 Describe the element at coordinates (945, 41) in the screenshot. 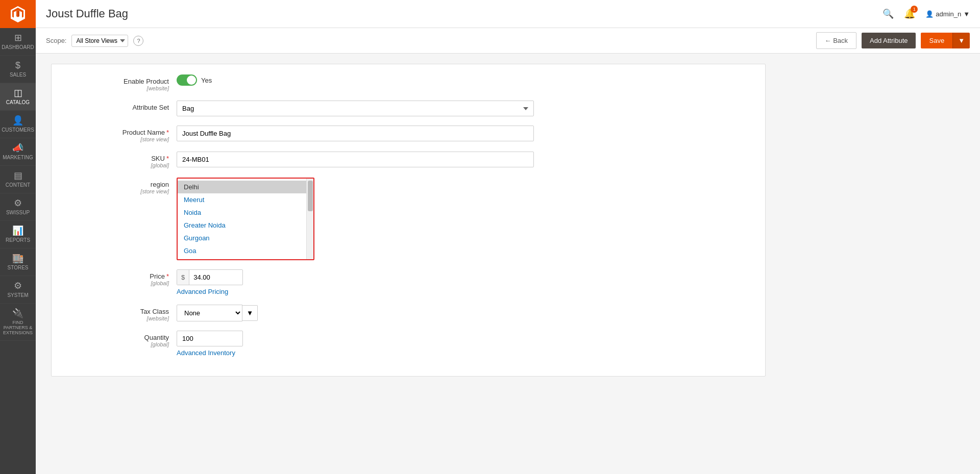

I see `save-button-group: Save ▼` at that location.